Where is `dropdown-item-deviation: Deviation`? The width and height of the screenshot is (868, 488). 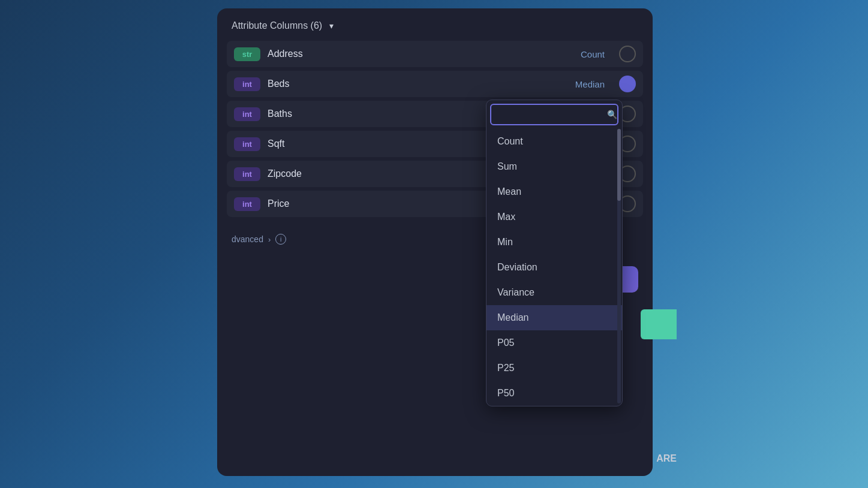 dropdown-item-deviation: Deviation is located at coordinates (554, 267).